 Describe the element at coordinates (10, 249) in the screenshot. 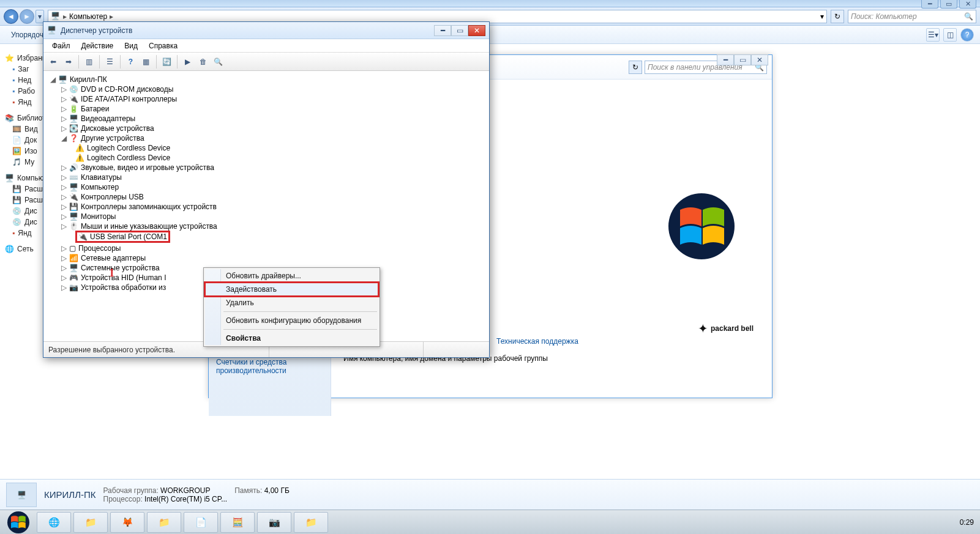

I see `network-icon: 🌐` at that location.